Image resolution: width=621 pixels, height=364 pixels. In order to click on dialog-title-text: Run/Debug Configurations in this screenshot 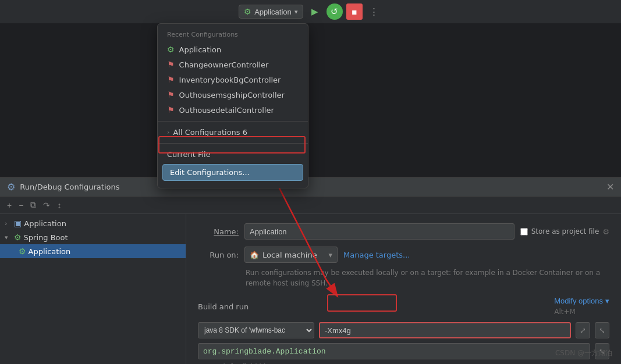, I will do `click(70, 187)`.